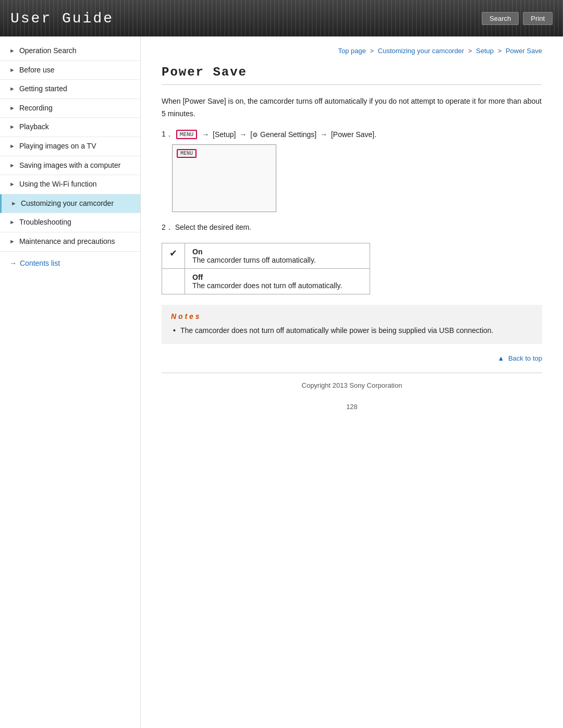  I want to click on sidebar-item-recording: ► Recording, so click(70, 108).